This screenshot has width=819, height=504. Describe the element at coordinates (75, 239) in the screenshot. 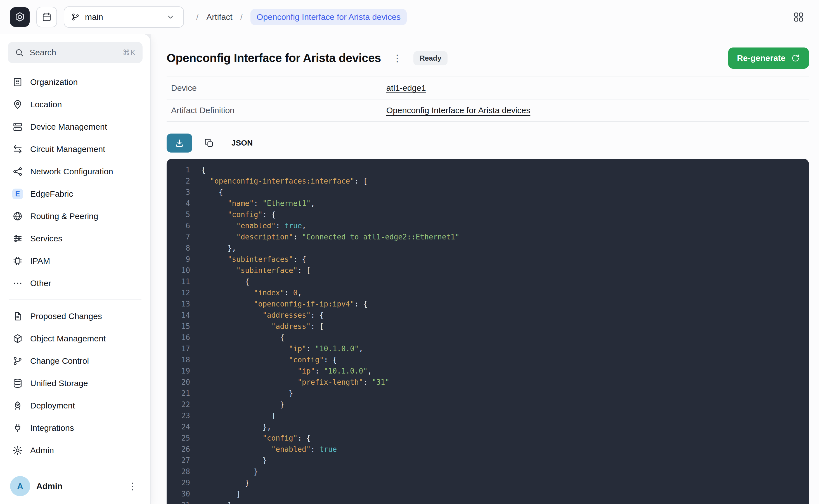

I see `sidebar-item: Services` at that location.